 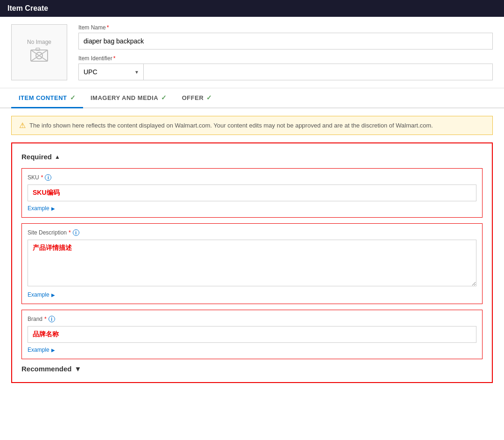 I want to click on item-image-placeholder: No Image, so click(x=39, y=52).